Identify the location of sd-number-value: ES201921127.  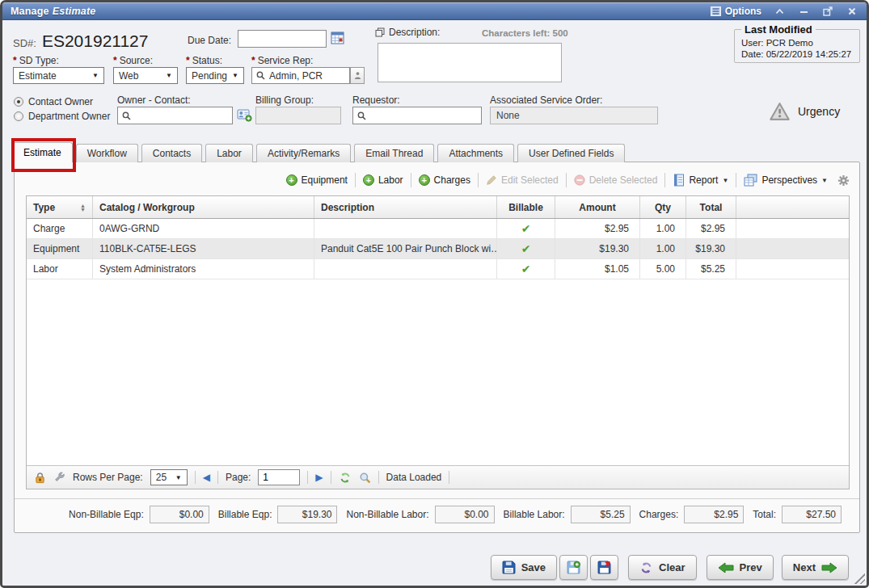
(95, 41).